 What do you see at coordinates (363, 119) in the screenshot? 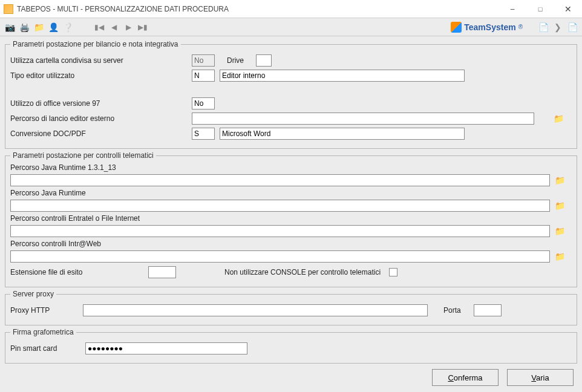
I see `launch-path-input` at bounding box center [363, 119].